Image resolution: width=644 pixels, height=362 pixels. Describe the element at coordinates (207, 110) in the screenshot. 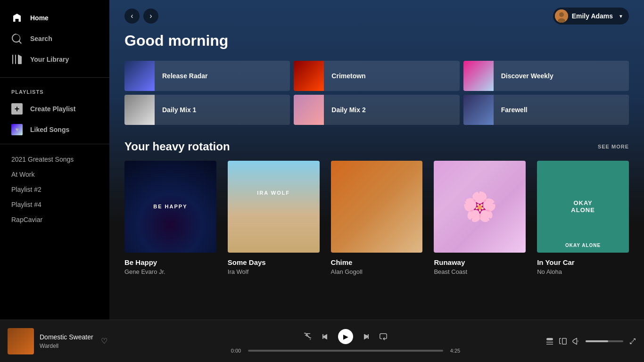

I see `quick-item-daily-mix-1: Daily Mix 1` at that location.